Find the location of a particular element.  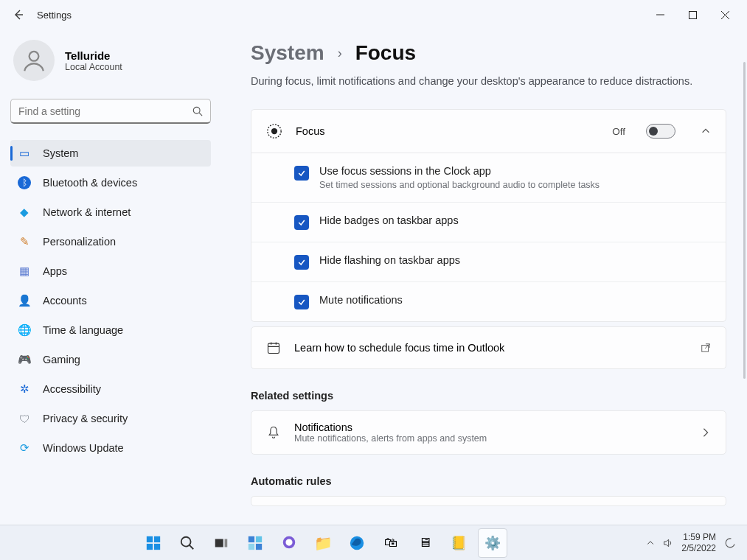

nav-label: Apps is located at coordinates (55, 271).